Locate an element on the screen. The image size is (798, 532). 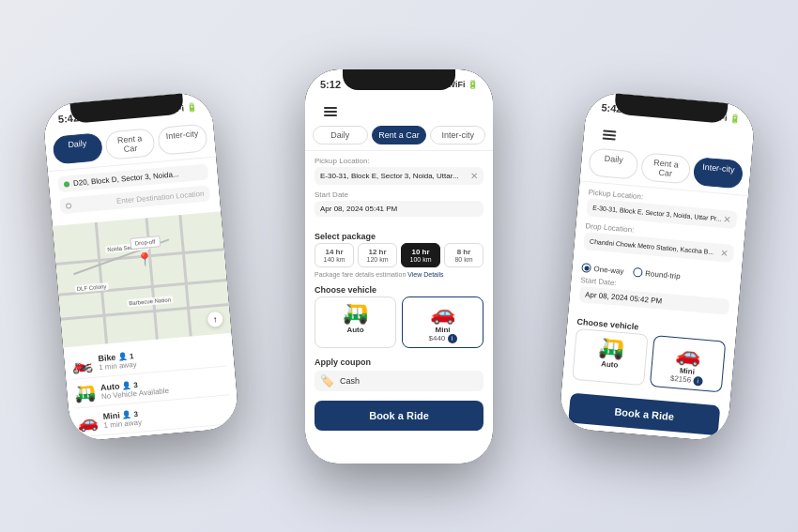
mini-price-center: $440 i is located at coordinates (443, 339).